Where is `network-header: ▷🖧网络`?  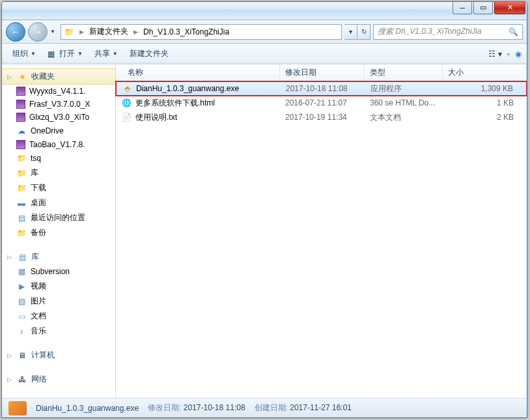
network-header: ▷🖧网络 is located at coordinates (59, 379).